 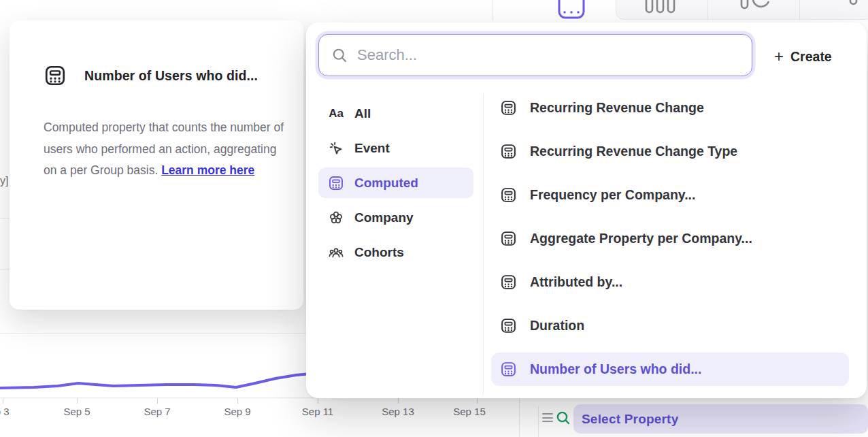 I want to click on text-aa-icon: Aa, so click(x=336, y=114).